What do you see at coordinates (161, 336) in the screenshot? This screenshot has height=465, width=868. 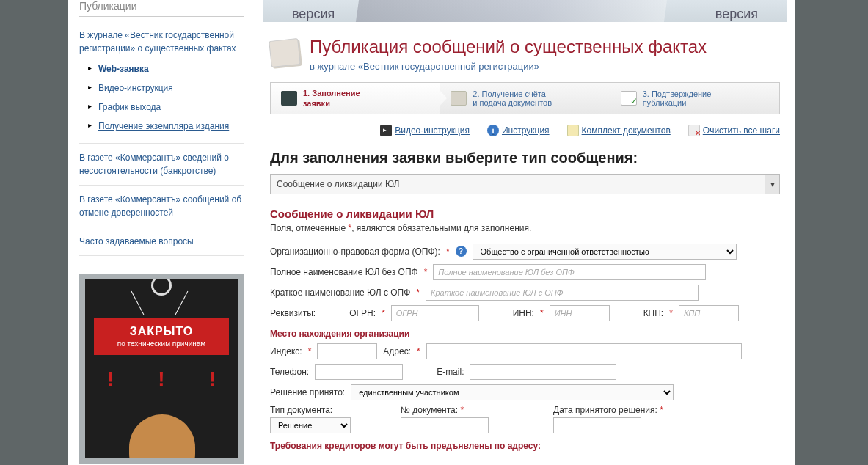 I see `promo-sign: ЗАКРЫТО по техническим причинам` at bounding box center [161, 336].